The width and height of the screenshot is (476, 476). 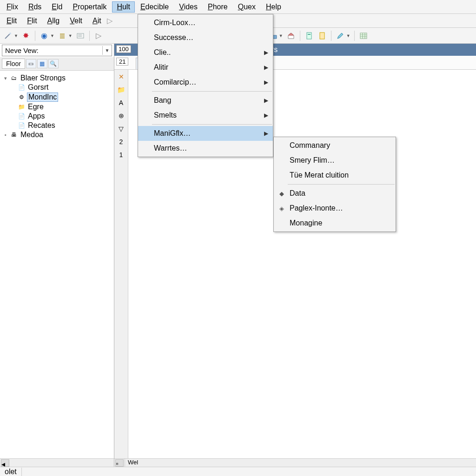 What do you see at coordinates (8, 36) in the screenshot?
I see `wand-icon` at bounding box center [8, 36].